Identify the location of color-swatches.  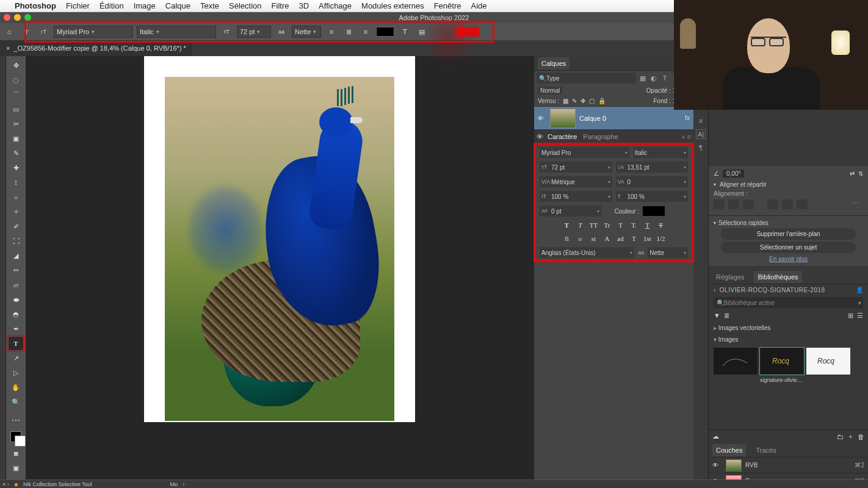
(16, 437).